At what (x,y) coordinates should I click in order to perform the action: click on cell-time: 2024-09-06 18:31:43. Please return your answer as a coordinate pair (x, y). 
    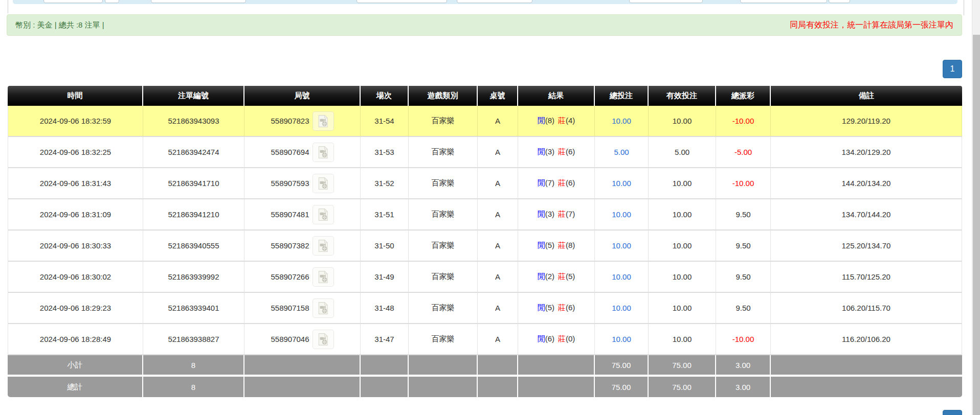
    Looking at the image, I should click on (76, 184).